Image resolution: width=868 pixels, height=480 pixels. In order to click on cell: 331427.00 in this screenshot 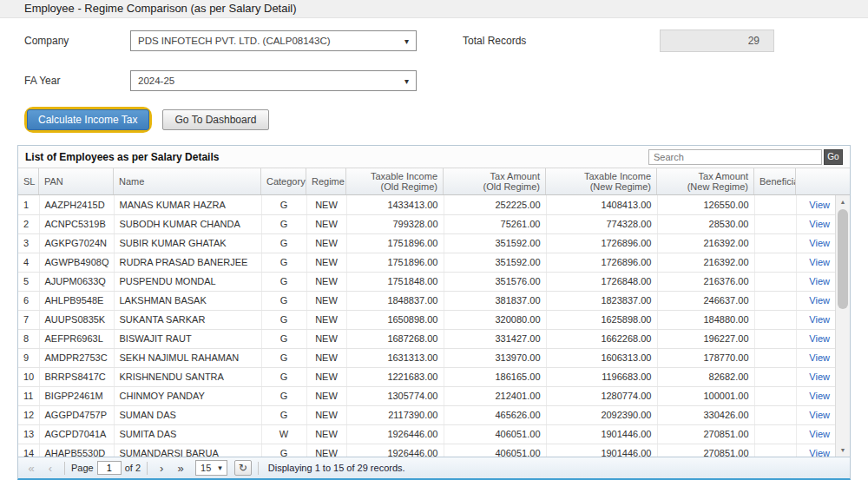, I will do `click(495, 339)`.